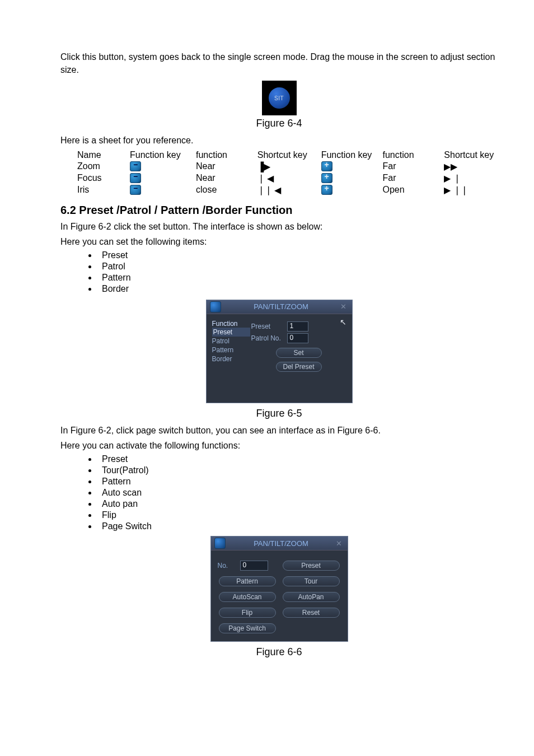 The image size is (534, 756). Describe the element at coordinates (279, 140) in the screenshot. I see `sheet-intro: Here is a sheet for you reference.` at that location.